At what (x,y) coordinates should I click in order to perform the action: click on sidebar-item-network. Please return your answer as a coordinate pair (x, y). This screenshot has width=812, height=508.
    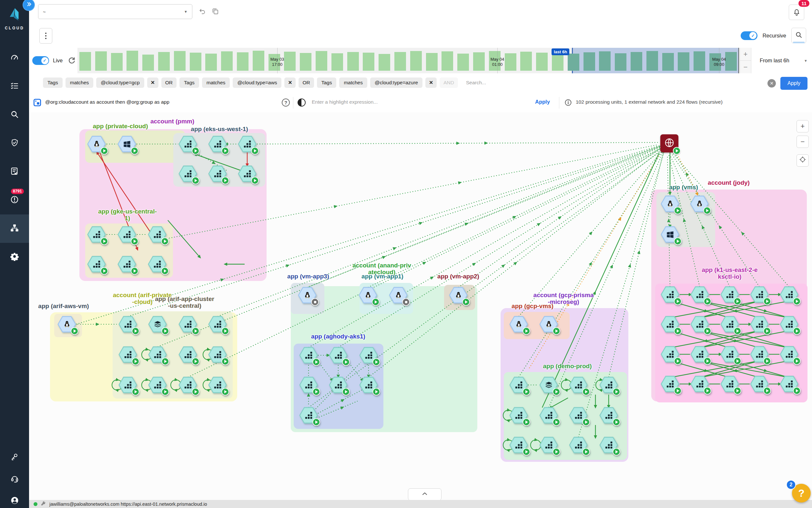
    Looking at the image, I should click on (15, 228).